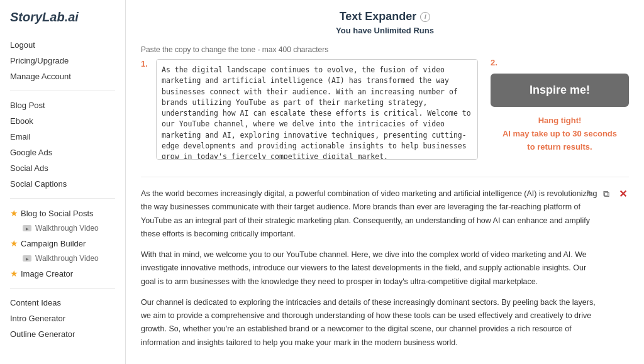 This screenshot has width=644, height=364. Describe the element at coordinates (63, 168) in the screenshot. I see `sidebar-item-social-ads: Social Ads` at that location.